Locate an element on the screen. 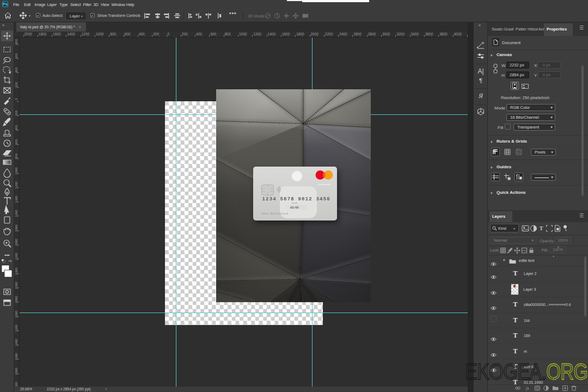 This screenshot has height=392, width=588. svg-text: 03/05 is located at coordinates (295, 208).